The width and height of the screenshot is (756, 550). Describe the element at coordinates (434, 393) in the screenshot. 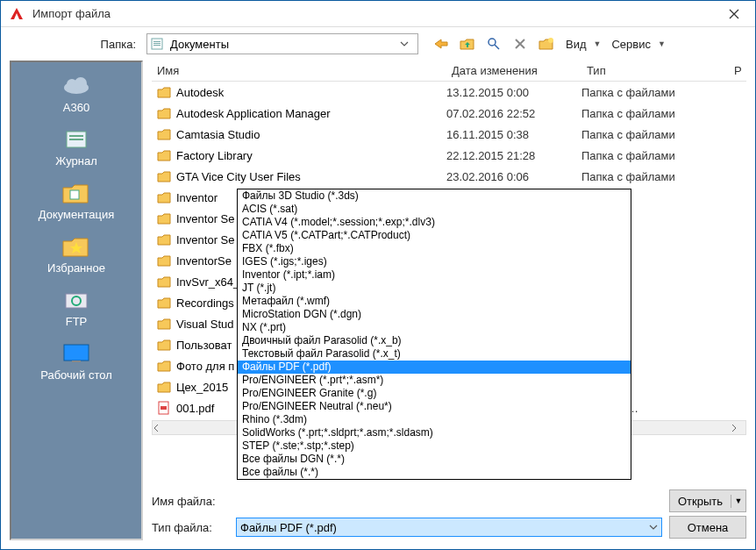

I see `filetype-option: Pro/ENGINEER Granite (*.g)` at that location.